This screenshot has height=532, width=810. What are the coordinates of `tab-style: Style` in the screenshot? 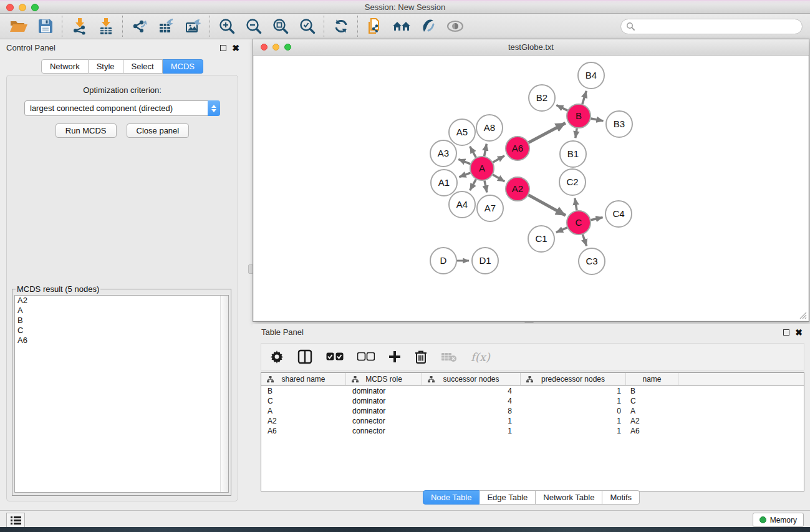 It's located at (106, 66).